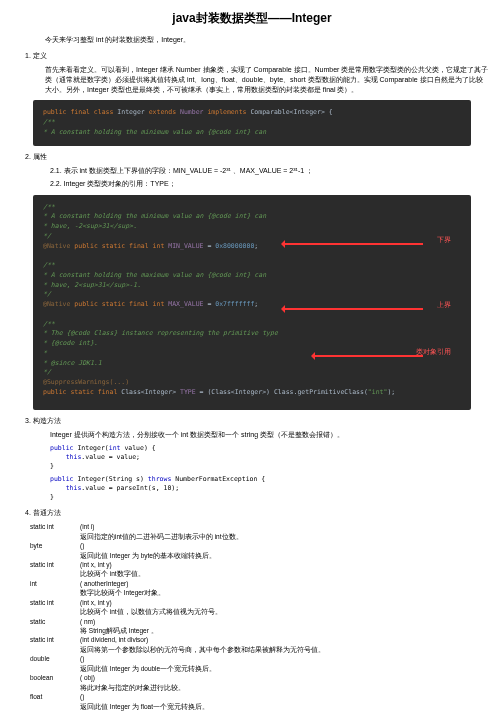 The width and height of the screenshot is (504, 713). I want to click on section-4-title: 4. 普通方法, so click(257, 513).